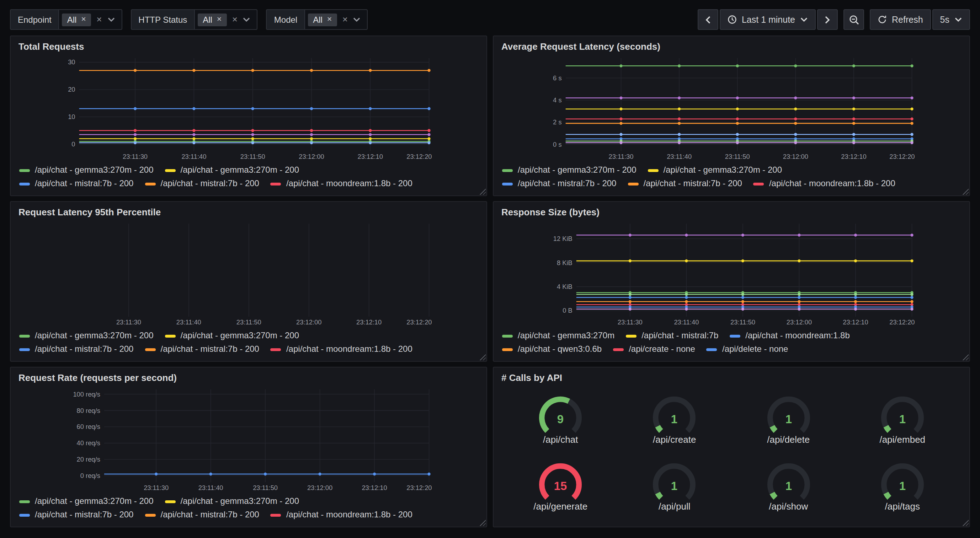 The height and width of the screenshot is (538, 980). What do you see at coordinates (91, 20) in the screenshot?
I see `filter-endpoint-select: All✕✕` at bounding box center [91, 20].